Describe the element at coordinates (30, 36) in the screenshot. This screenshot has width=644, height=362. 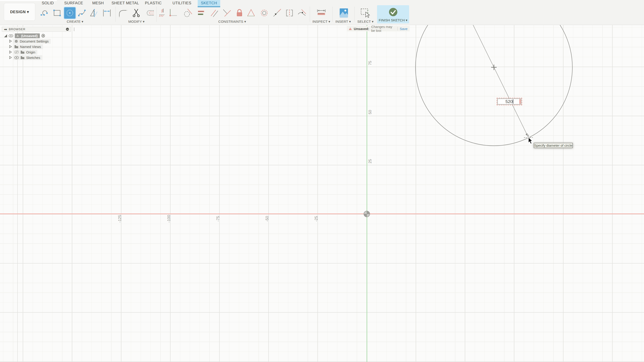
I see `document-name: (Unsaved)` at that location.